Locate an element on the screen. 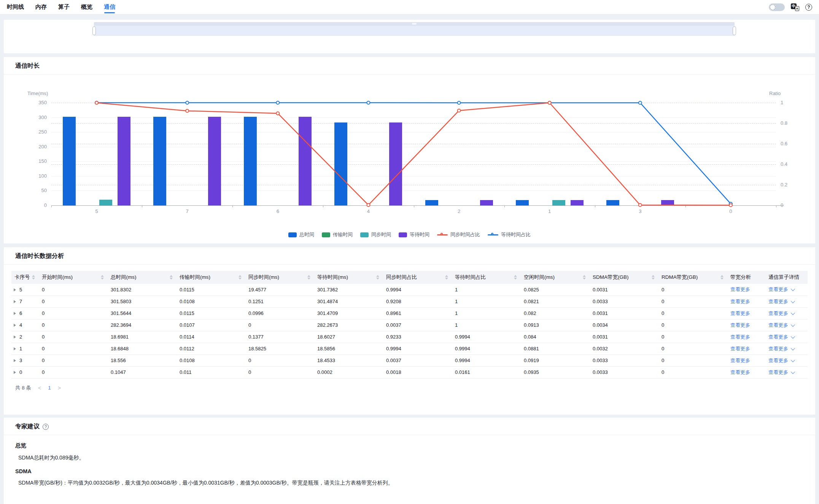 Image resolution: width=819 pixels, height=504 pixels. column-header-inner: 传输时间(ms) is located at coordinates (211, 277).